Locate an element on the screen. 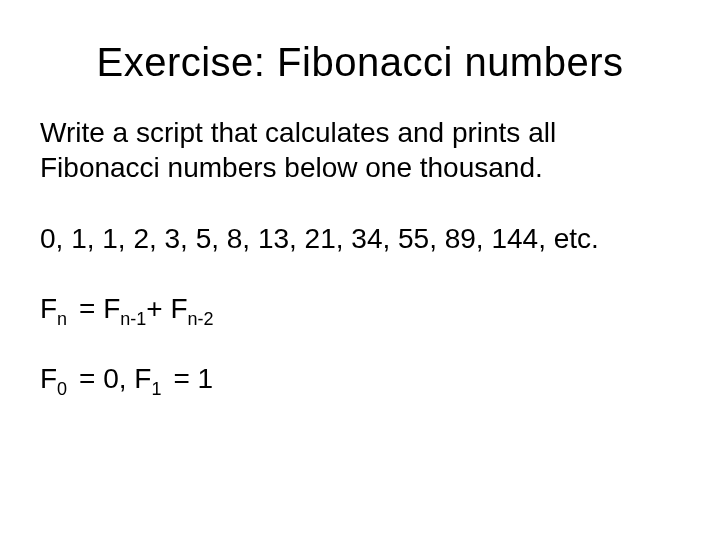 Image resolution: width=720 pixels, height=540 pixels. base-F0: F is located at coordinates (48, 378).